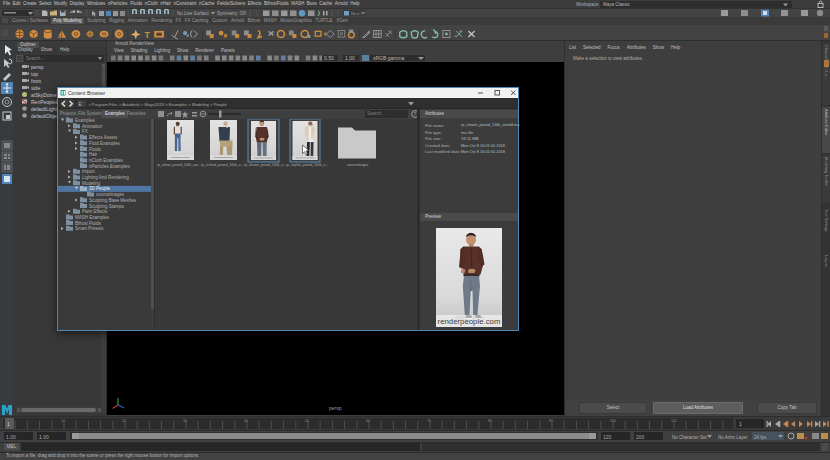 The image size is (830, 460). What do you see at coordinates (329, 58) in the screenshot?
I see `svg-text: 0.50` at bounding box center [329, 58].